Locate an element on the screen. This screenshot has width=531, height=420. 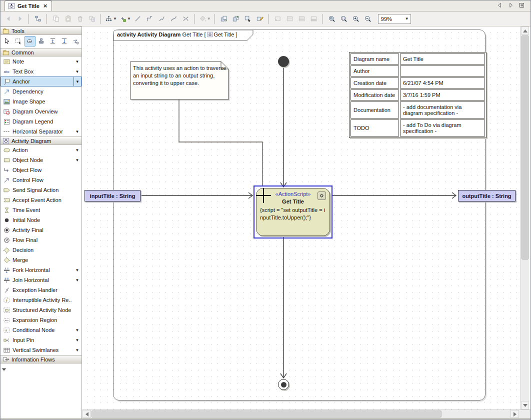
paste-duplicate-icon is located at coordinates (92, 19).